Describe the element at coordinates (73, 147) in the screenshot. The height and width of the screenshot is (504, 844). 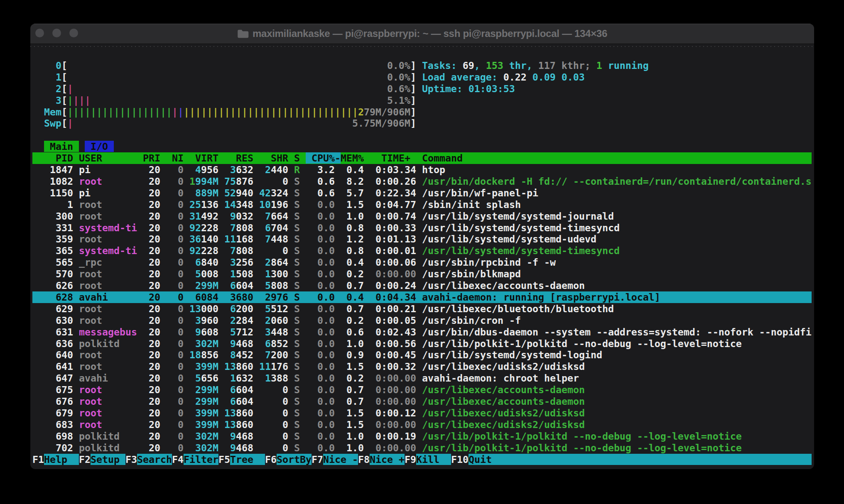
I see `screen-tabs: Main I/O` at that location.